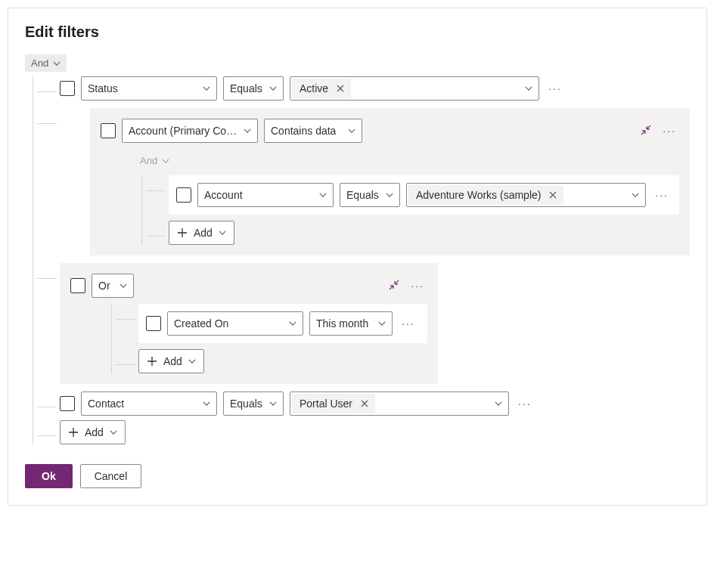  Describe the element at coordinates (342, 323) in the screenshot. I see `operator-label: This month` at that location.